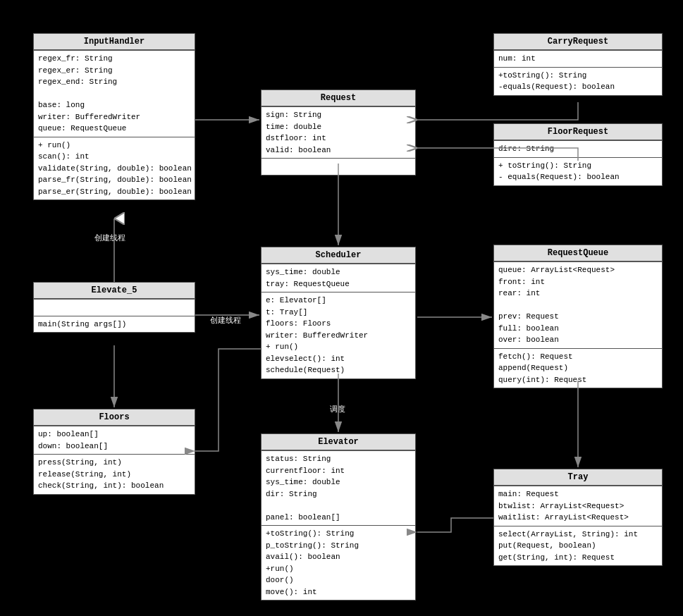  Describe the element at coordinates (578, 546) in the screenshot. I see `class-section-tray-1: select(ArrayList, String): intput(Reques…` at that location.